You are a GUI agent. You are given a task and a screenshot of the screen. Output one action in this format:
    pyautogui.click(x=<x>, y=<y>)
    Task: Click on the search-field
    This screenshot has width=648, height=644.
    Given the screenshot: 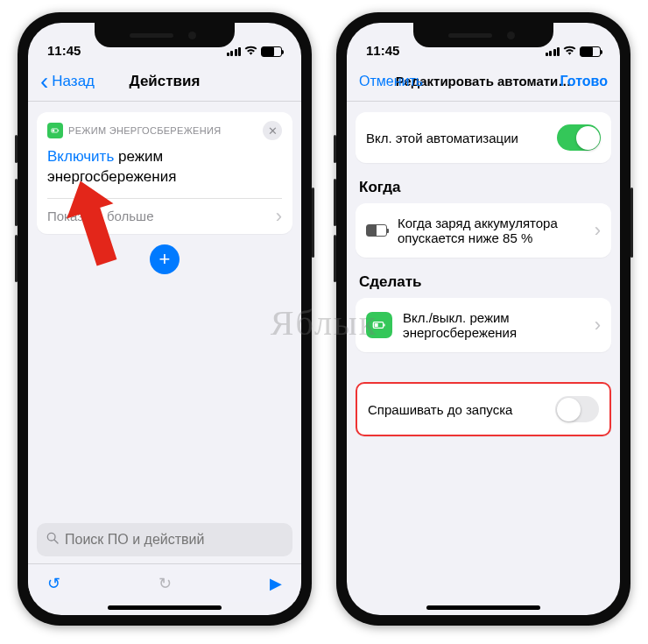 What is the action you would take?
    pyautogui.click(x=165, y=540)
    